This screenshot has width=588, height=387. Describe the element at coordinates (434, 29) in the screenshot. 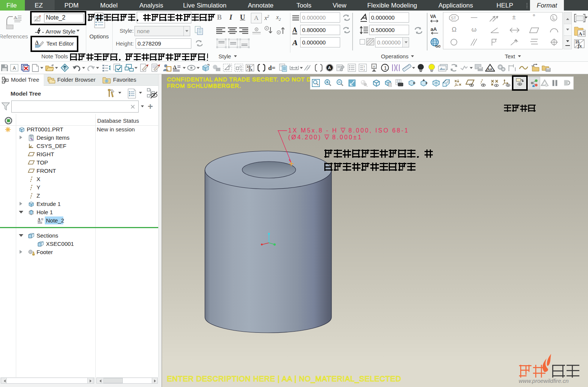

I see `svg-text: aA` at that location.